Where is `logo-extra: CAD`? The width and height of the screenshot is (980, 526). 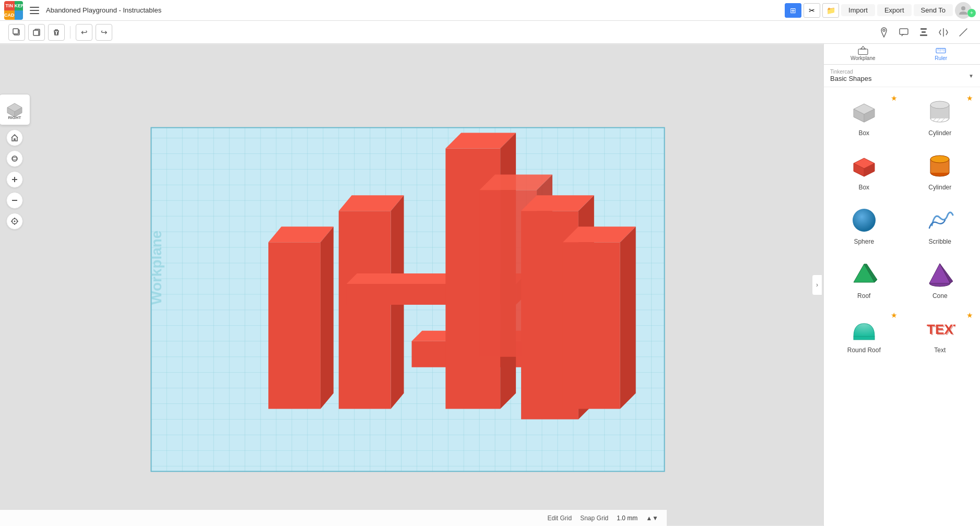
logo-extra: CAD is located at coordinates (9, 15).